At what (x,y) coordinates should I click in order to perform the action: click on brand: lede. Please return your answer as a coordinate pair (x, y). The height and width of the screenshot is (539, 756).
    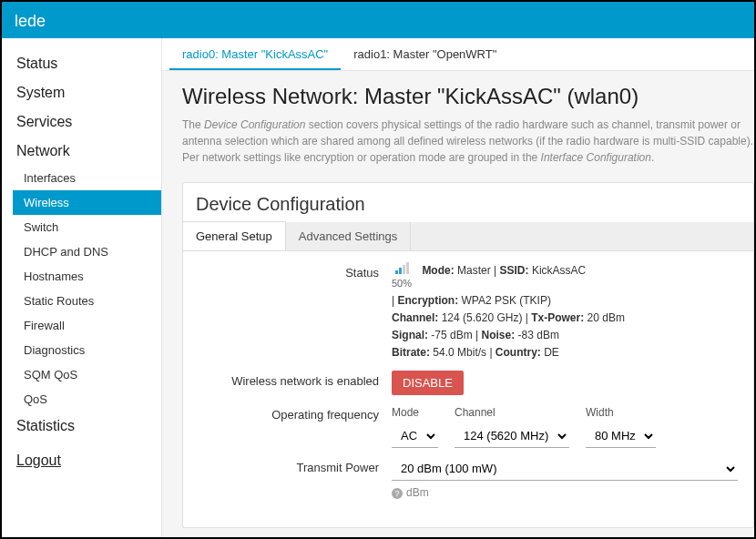
    Looking at the image, I should click on (30, 22).